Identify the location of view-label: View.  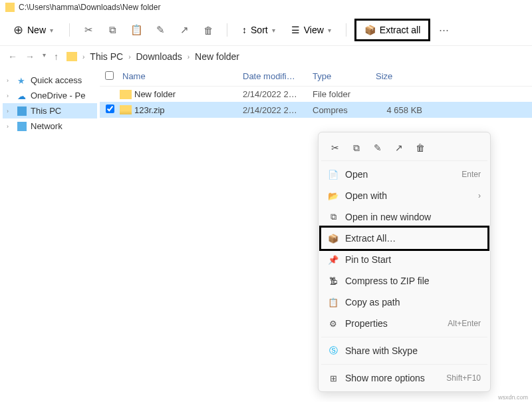
(314, 30).